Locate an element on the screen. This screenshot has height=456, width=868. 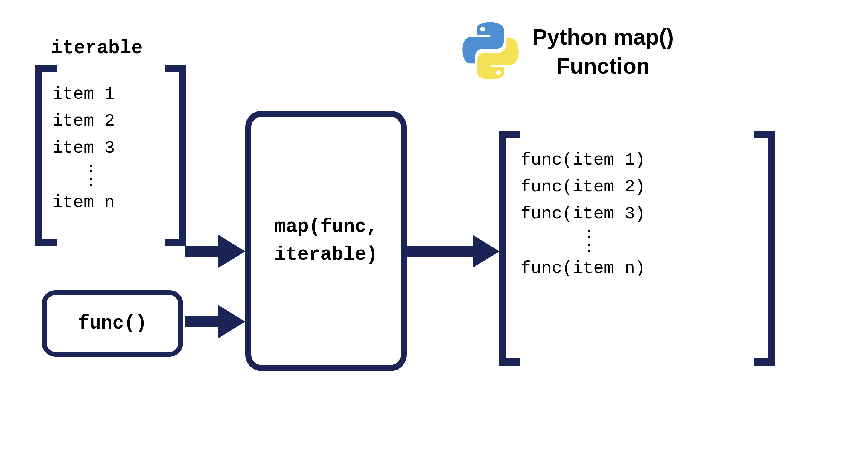
iterable-item: item 2 is located at coordinates (84, 121).